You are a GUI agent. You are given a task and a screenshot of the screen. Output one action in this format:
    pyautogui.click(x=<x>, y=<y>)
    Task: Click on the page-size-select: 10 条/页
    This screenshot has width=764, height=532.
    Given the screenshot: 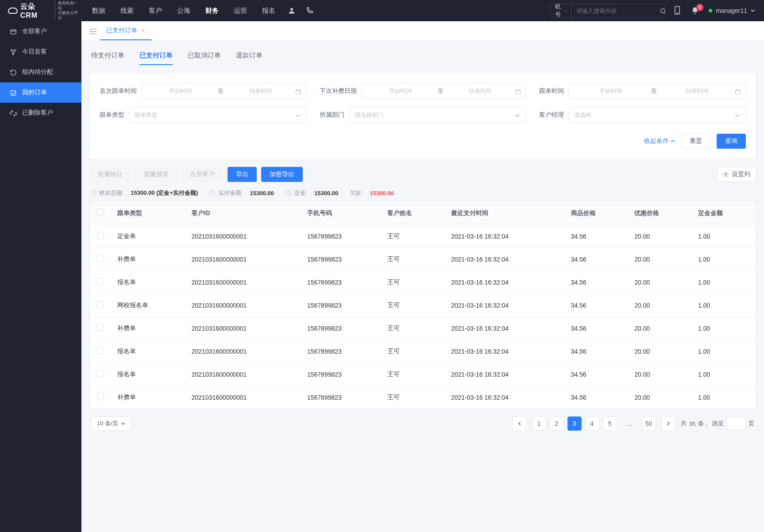 What is the action you would take?
    pyautogui.click(x=111, y=424)
    